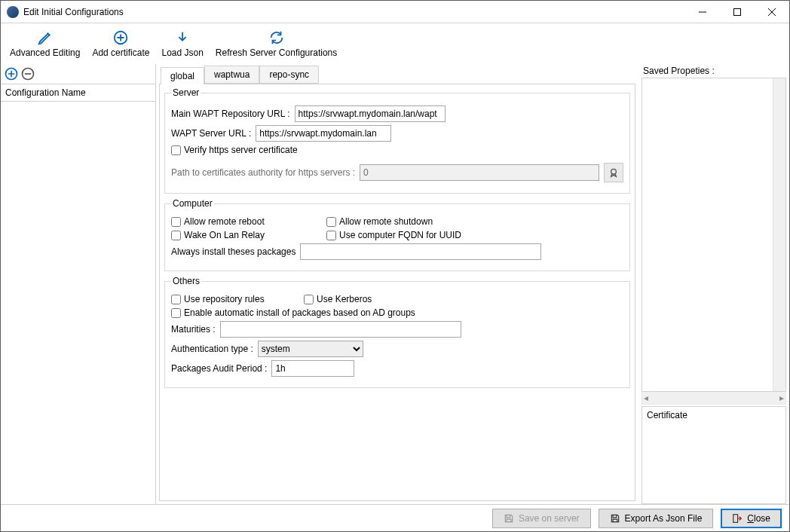 The width and height of the screenshot is (790, 532). What do you see at coordinates (772, 12) in the screenshot?
I see `close-icon` at bounding box center [772, 12].